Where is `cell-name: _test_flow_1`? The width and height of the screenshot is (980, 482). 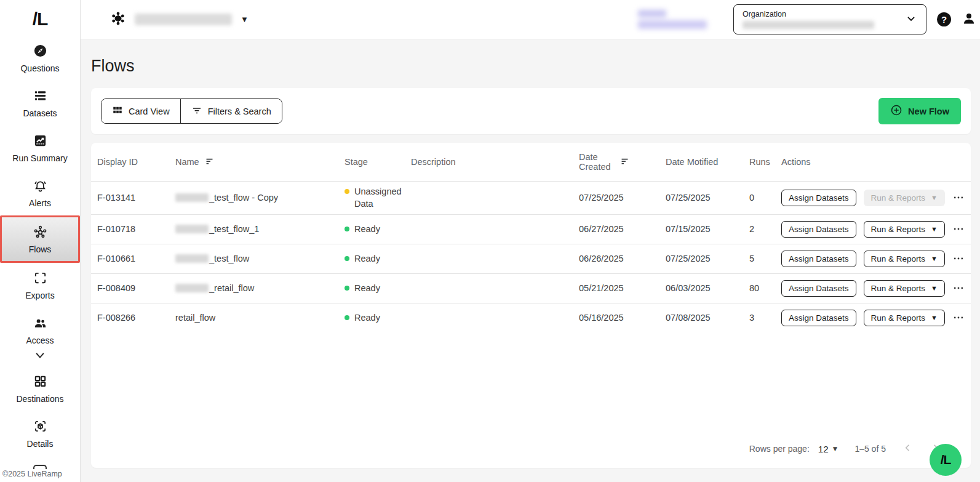
cell-name: _test_flow_1 is located at coordinates (260, 229).